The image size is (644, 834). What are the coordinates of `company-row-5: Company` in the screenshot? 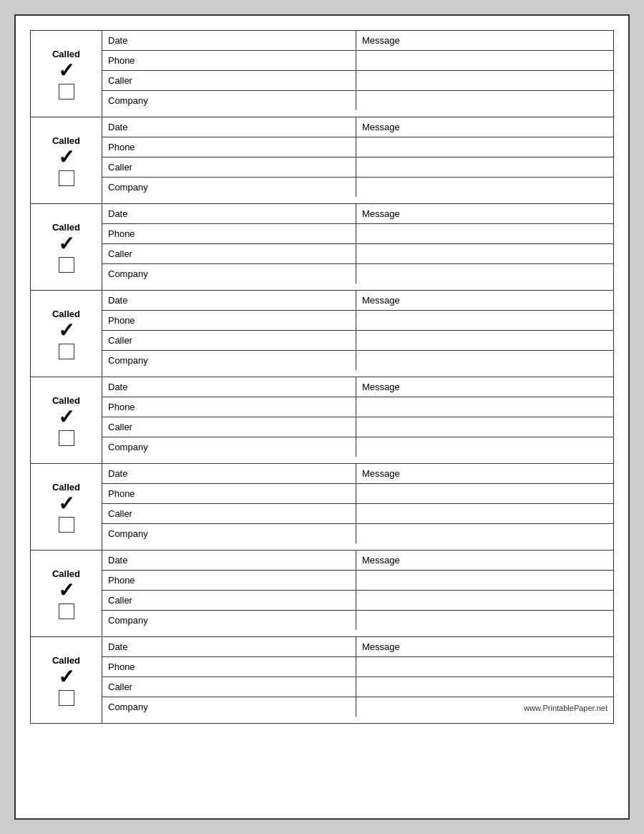 It's located at (358, 534).